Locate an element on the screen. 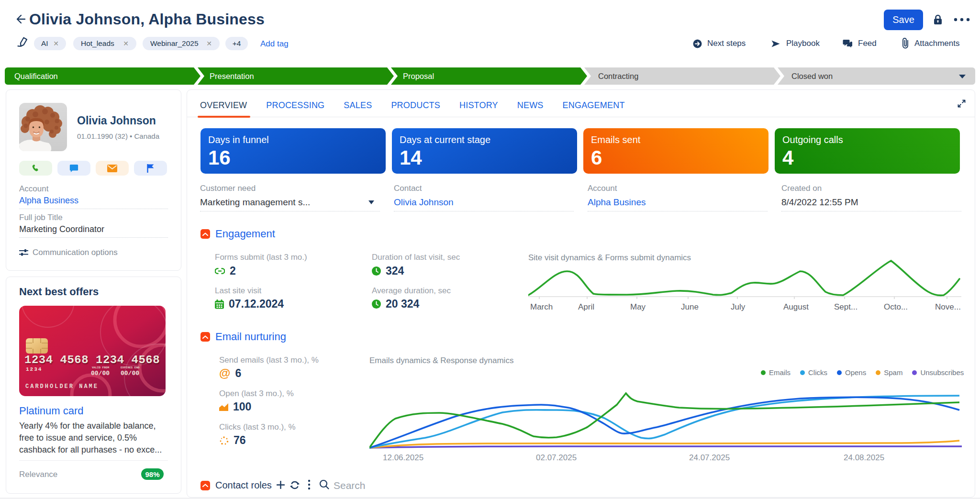  svg-text: EXPIRES END is located at coordinates (130, 367).